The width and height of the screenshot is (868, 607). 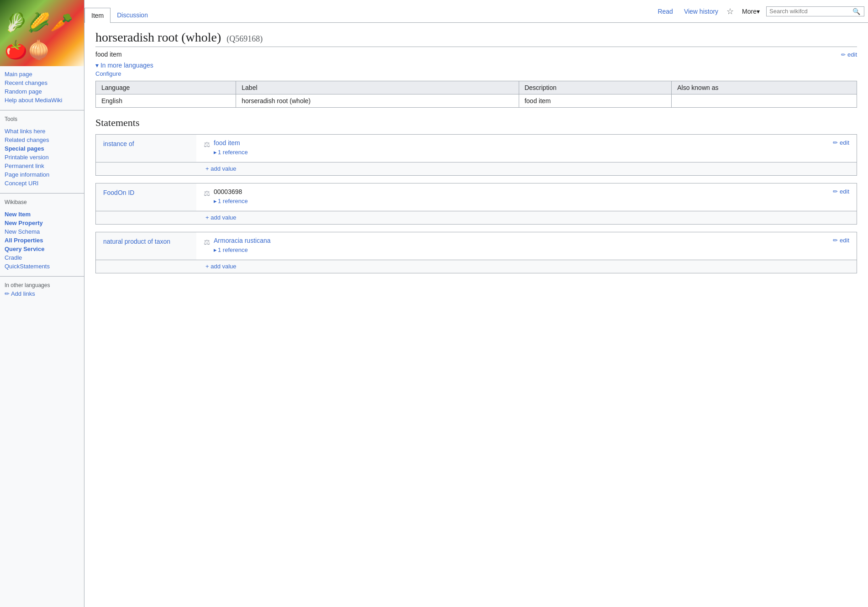 What do you see at coordinates (120, 11) in the screenshot?
I see `tabs-left: Item Discussion` at bounding box center [120, 11].